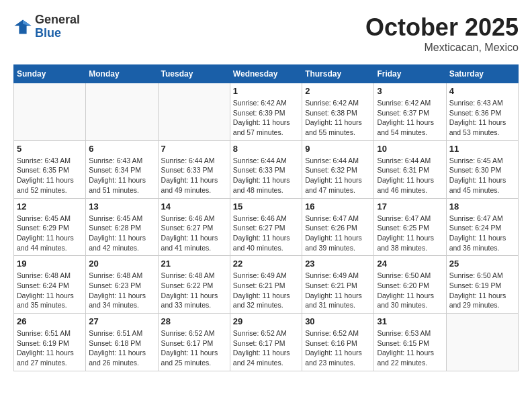  I want to click on day-info: Sunrise: 6:47 AM Sunset: 6:26 PM Dayligh…, so click(338, 234).